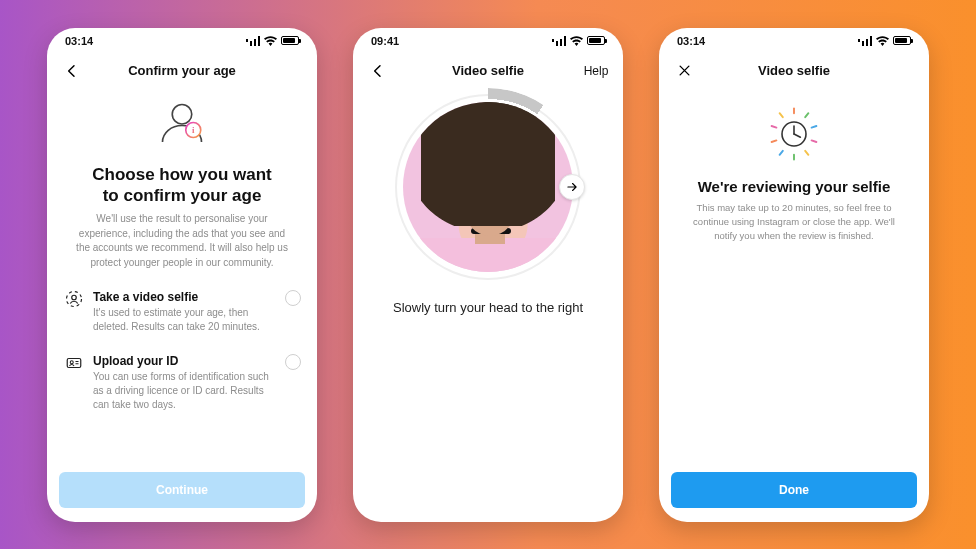 The width and height of the screenshot is (976, 549). Describe the element at coordinates (185, 320) in the screenshot. I see `option-desc: It's used to estimate your age, then del…` at that location.